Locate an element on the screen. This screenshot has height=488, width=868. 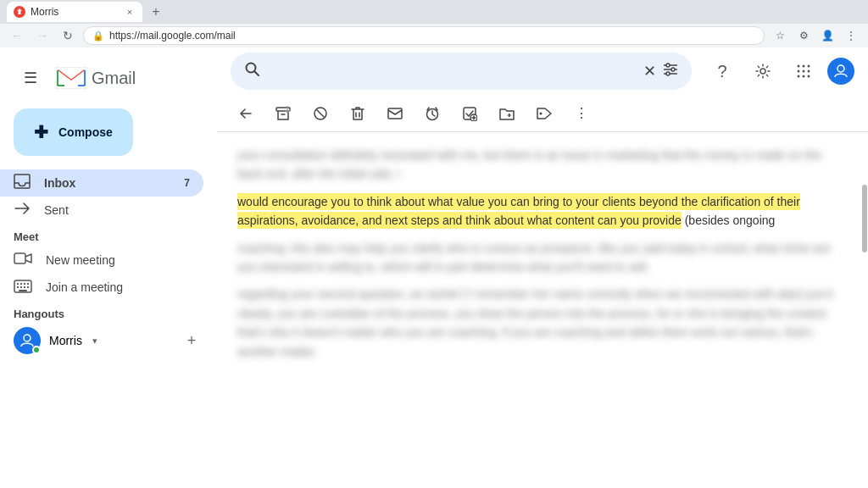
inbox-badge: 7 is located at coordinates (186, 183).